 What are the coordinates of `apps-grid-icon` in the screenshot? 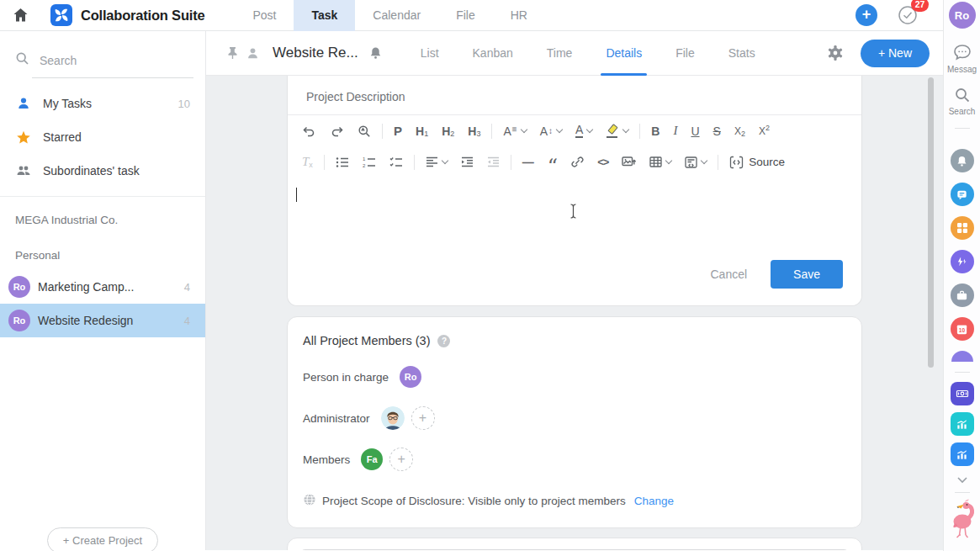 It's located at (962, 228).